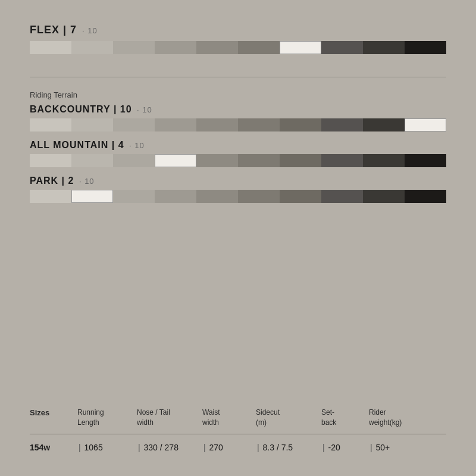  Describe the element at coordinates (238, 95) in the screenshot. I see `riding-terrain-label: Riding Terrain` at that location.